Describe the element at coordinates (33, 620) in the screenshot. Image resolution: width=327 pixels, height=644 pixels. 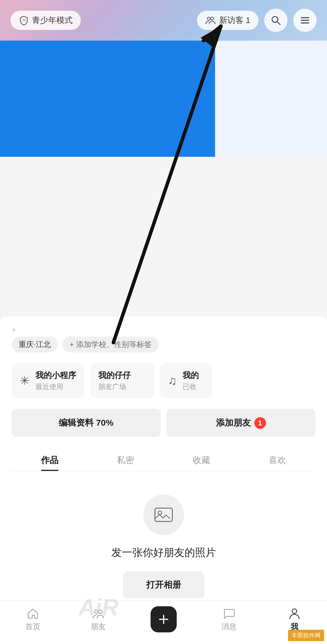
I see `nav-home: 首页` at that location.